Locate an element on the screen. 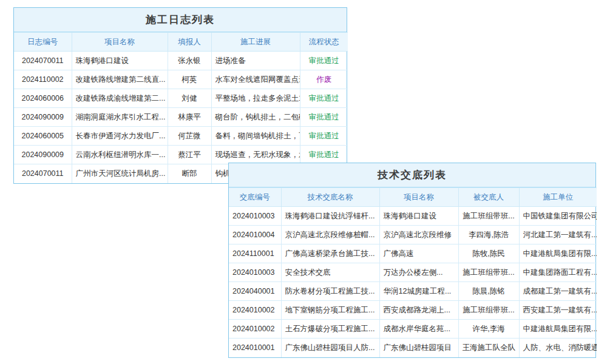 The image size is (607, 364). log-reporter-cell: 林康平 is located at coordinates (189, 118).